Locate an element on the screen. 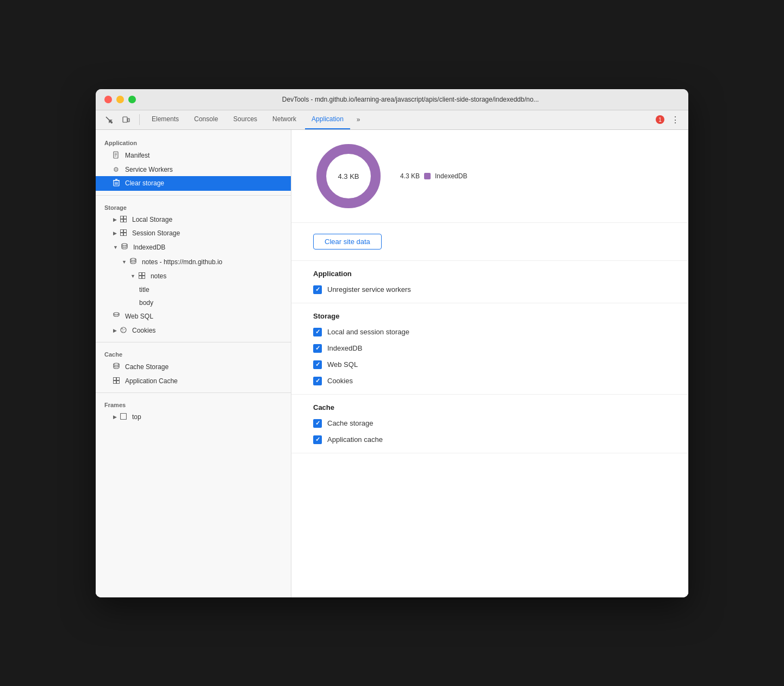 The width and height of the screenshot is (784, 686). sidebar-item-indexeddb: ▼ IndexedDB is located at coordinates (194, 248).